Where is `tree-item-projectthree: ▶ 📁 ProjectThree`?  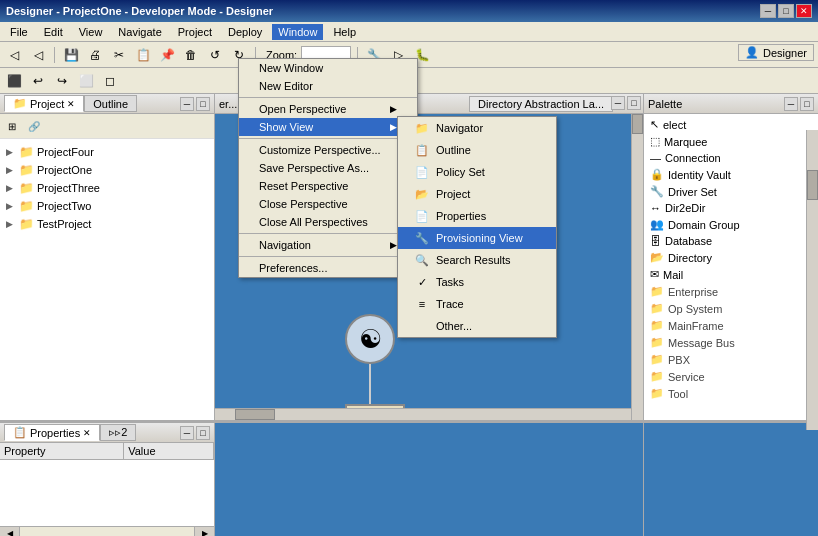
tree-item-projectthree: ▶ 📁 ProjectThree is located at coordinates (107, 188).